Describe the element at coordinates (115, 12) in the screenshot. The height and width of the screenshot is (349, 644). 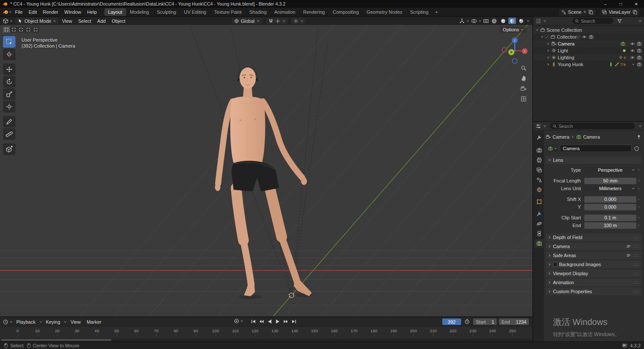
I see `tab-layout: Layout` at that location.